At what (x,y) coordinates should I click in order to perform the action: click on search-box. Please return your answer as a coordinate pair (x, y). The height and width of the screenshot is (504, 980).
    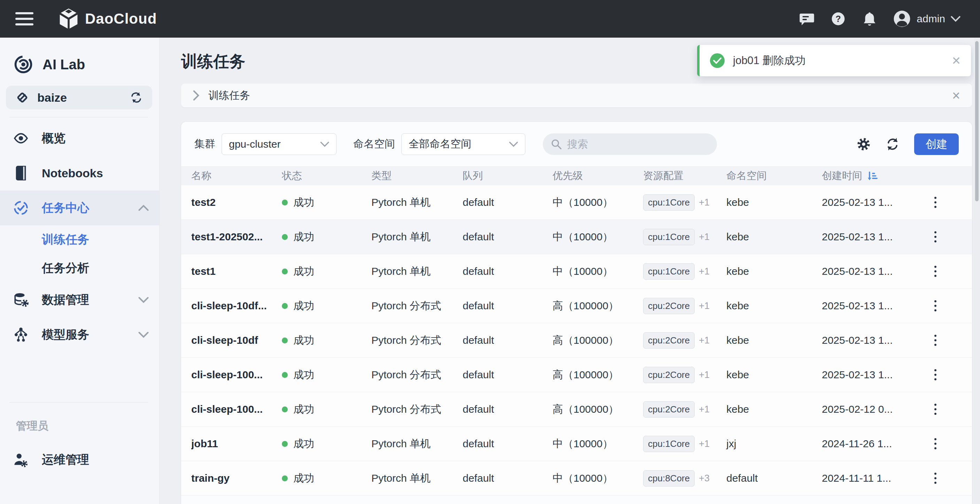
    Looking at the image, I should click on (630, 144).